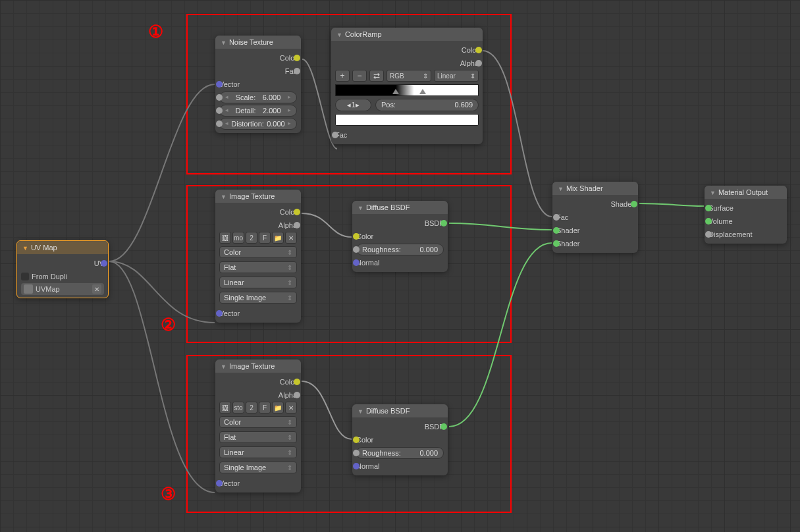 The height and width of the screenshot is (532, 800). What do you see at coordinates (745, 215) in the screenshot?
I see `node-material-output: ▼Material Output Surface Volume Displace…` at bounding box center [745, 215].